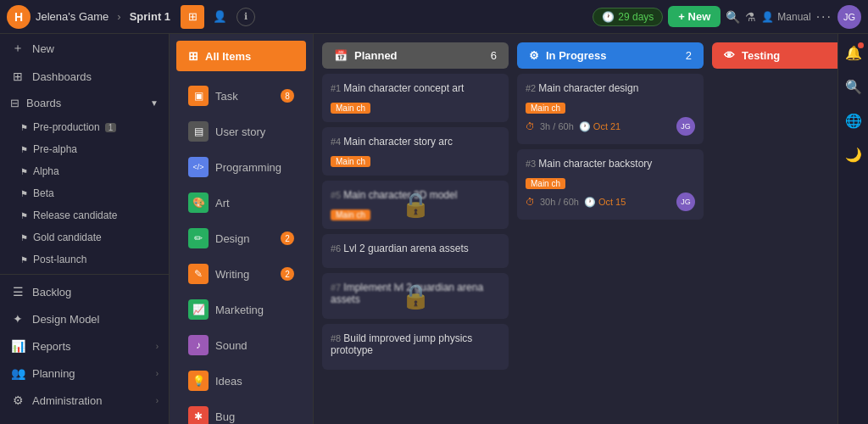 This screenshot has width=868, height=424. What do you see at coordinates (415, 151) in the screenshot?
I see `card-4: #4 Main character story arc Main ch` at bounding box center [415, 151].